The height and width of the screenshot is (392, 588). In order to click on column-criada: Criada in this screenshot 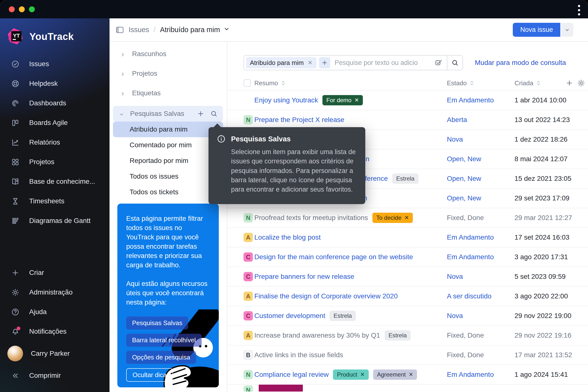, I will do `click(528, 83)`.